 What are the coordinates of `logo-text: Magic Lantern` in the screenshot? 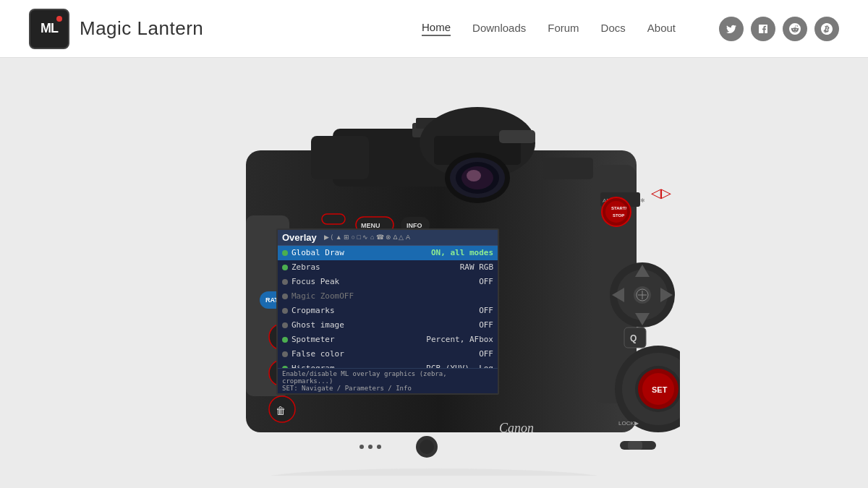 It's located at (142, 29).